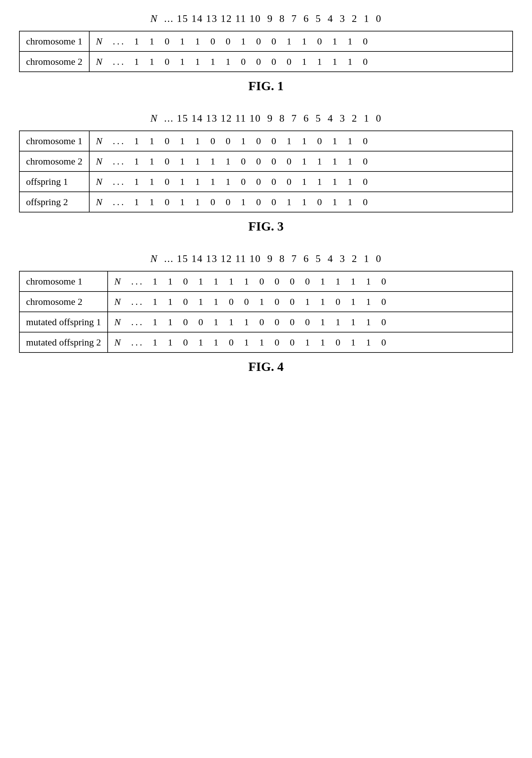 The image size is (532, 758). I want to click on fig1-n-label: N, so click(154, 18).